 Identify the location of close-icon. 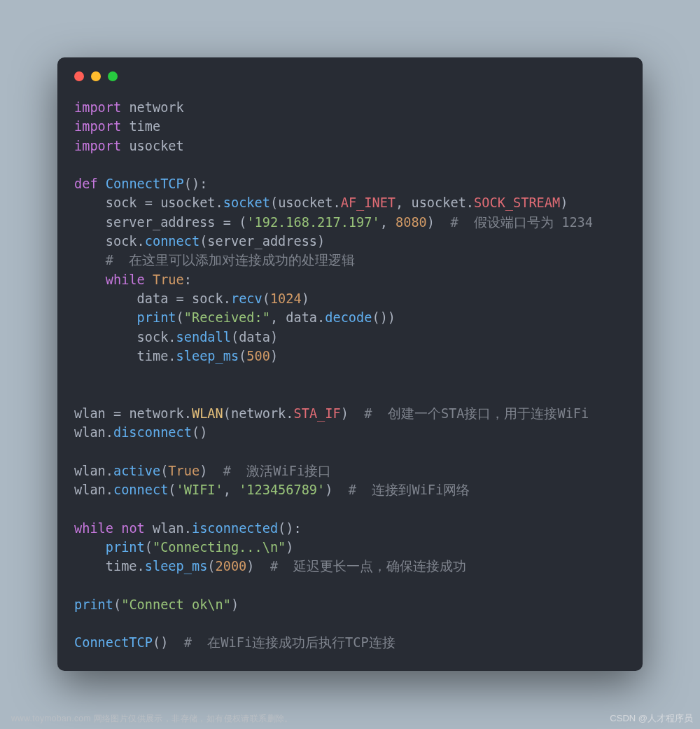
(79, 76).